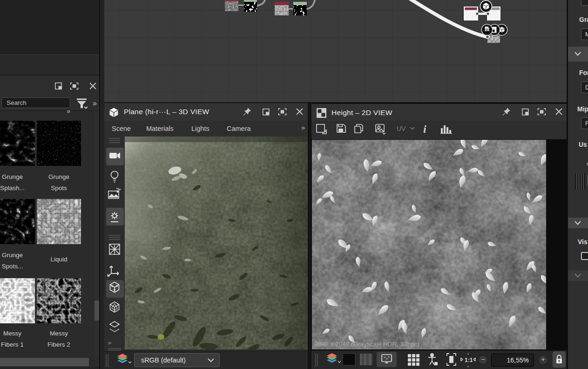 This screenshot has width=588, height=369. What do you see at coordinates (401, 129) in the screenshot?
I see `svg-text: UV` at bounding box center [401, 129].